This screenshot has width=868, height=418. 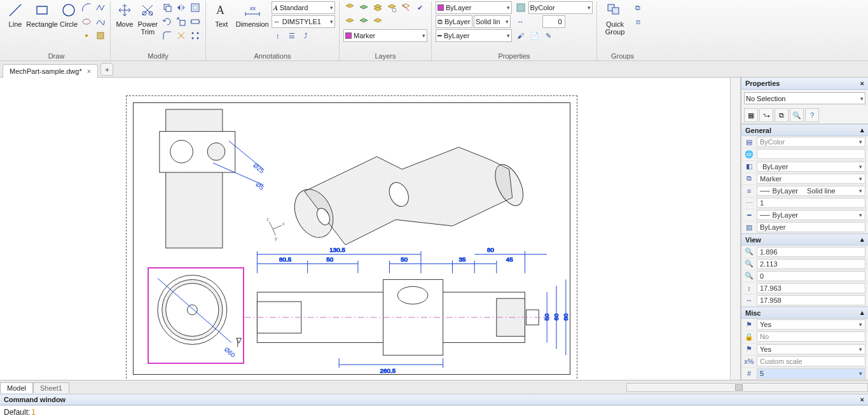 I want to click on width-icon: ↔, so click(x=749, y=300).